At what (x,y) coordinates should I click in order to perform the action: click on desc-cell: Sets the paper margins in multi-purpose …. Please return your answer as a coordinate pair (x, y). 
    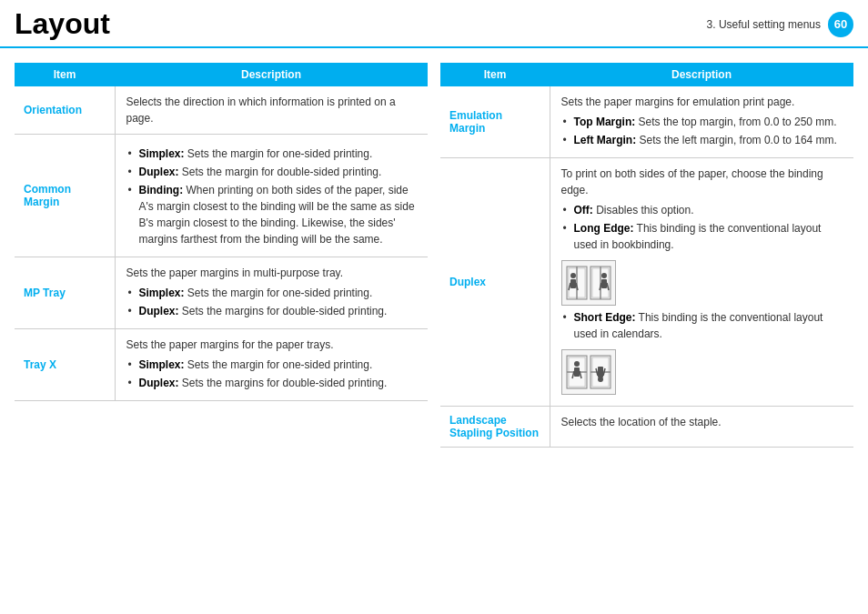
    Looking at the image, I should click on (271, 293).